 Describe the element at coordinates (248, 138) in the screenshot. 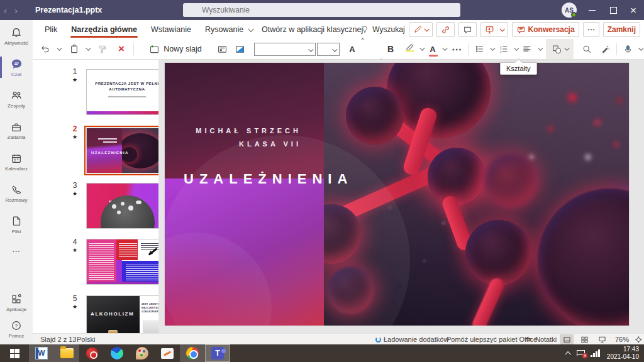

I see `slide-author-text: MICHAŁ STRZECH KLASA VII` at that location.